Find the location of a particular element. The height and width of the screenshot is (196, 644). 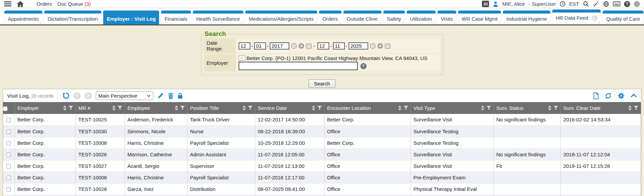

help-icon: ? is located at coordinates (627, 4).